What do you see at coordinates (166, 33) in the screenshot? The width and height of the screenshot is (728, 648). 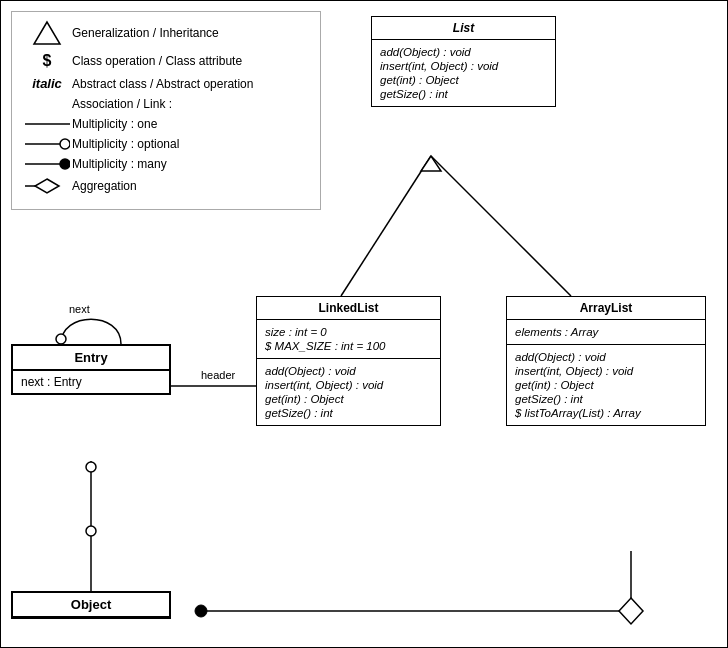 I see `legend-generalization: Generalization / Inheritance` at bounding box center [166, 33].